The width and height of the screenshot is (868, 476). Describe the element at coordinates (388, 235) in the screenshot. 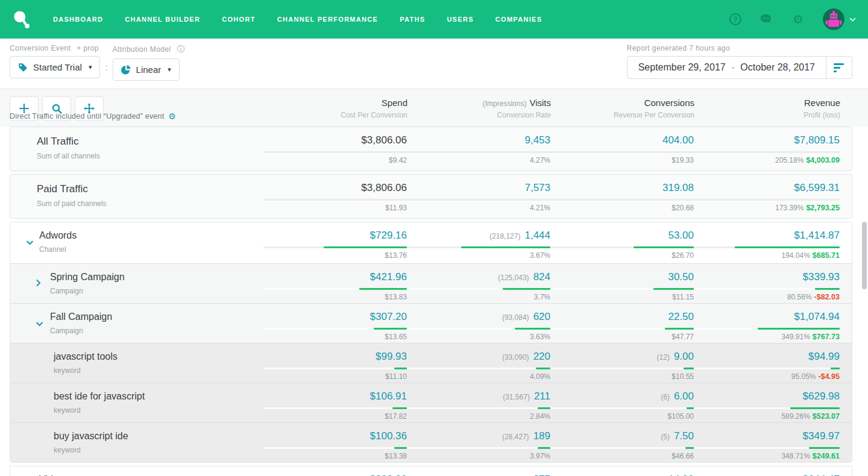

I see `metric-spend-value: $729.16` at that location.